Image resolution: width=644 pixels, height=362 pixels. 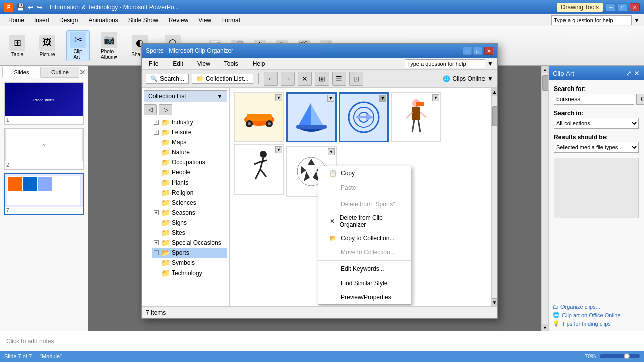 I want to click on clip-item-5: ▼, so click(x=259, y=169).